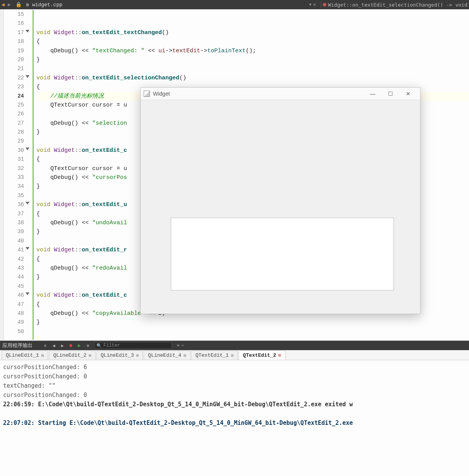 The image size is (469, 476). I want to click on line-number: 25, so click(14, 105).